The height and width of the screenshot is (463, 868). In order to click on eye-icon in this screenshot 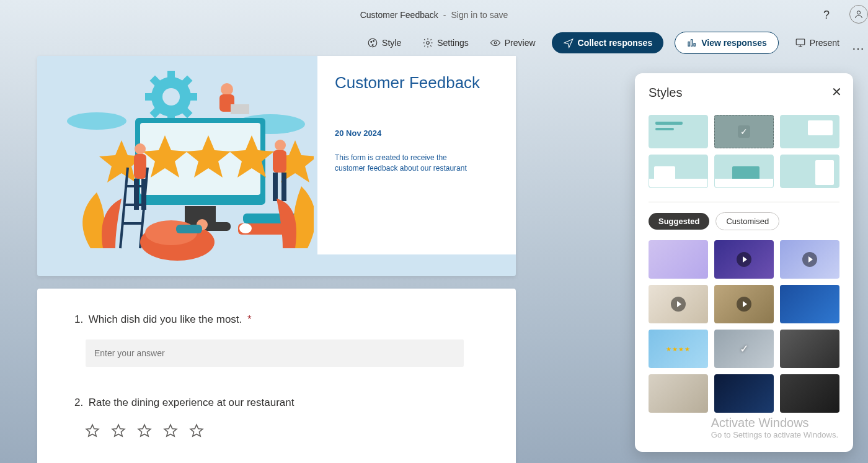, I will do `click(495, 43)`.